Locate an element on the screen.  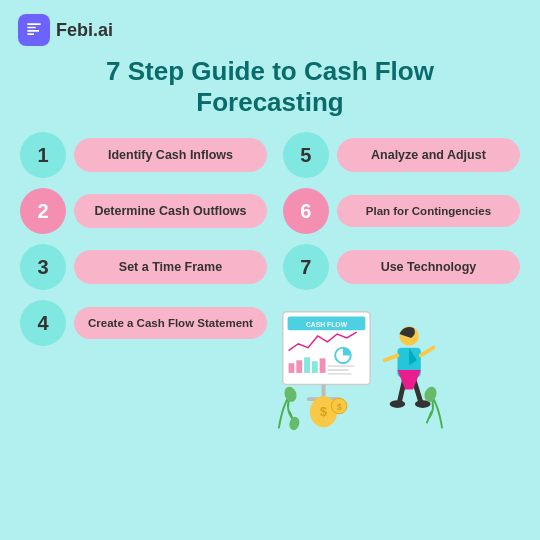
step-label-7: Use Technology is located at coordinates (428, 267).